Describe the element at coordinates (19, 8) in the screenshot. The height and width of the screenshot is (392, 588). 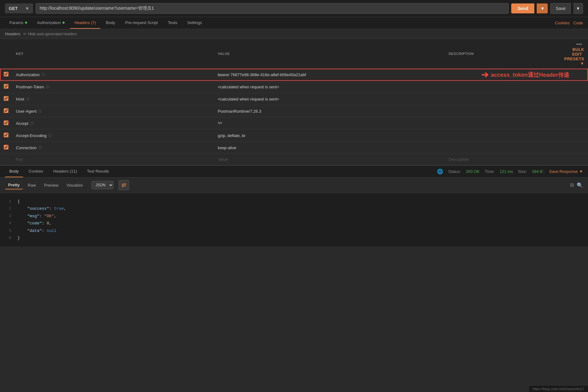
I see `method-select: GET ▼` at that location.